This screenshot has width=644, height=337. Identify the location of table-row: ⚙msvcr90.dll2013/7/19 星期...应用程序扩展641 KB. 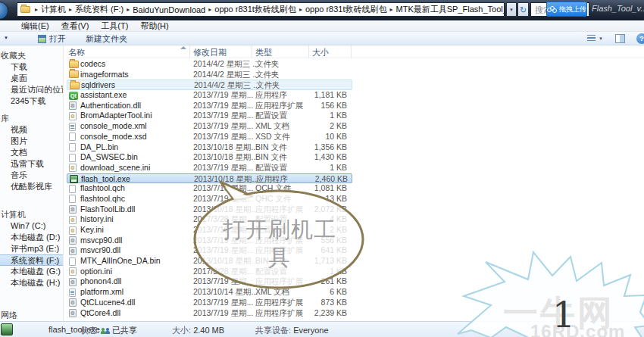
(209, 251).